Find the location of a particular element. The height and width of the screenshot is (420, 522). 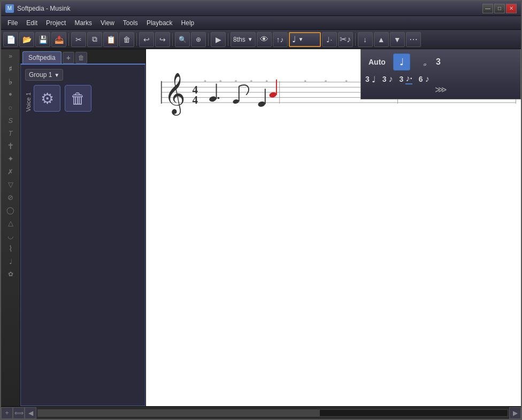

open-button: 📂 is located at coordinates (27, 40).